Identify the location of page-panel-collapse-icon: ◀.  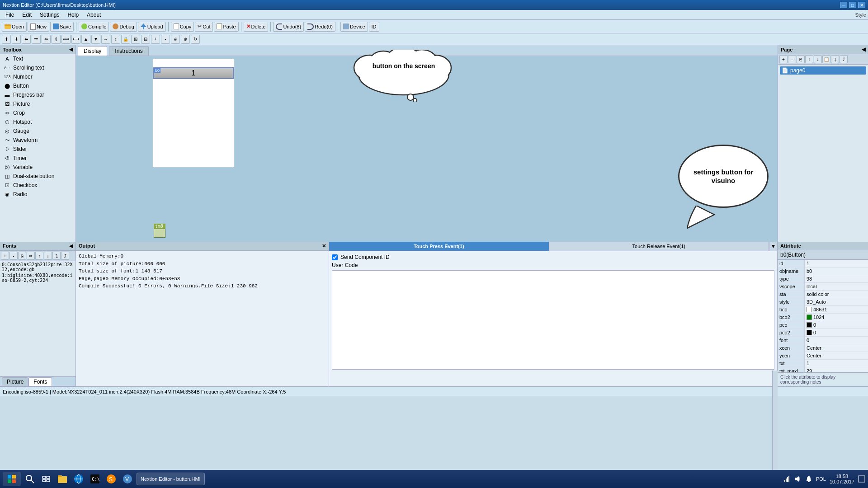
(863, 50).